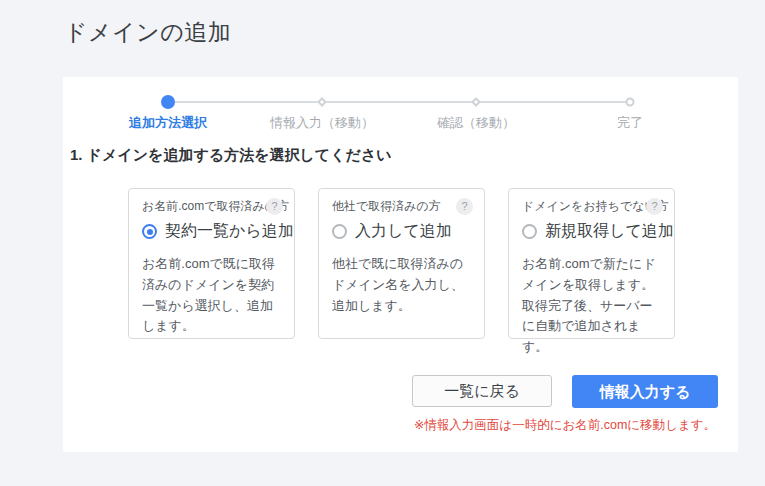 Image resolution: width=765 pixels, height=486 pixels. What do you see at coordinates (212, 206) in the screenshot?
I see `option-header: お名前.comで取得済みの方` at bounding box center [212, 206].